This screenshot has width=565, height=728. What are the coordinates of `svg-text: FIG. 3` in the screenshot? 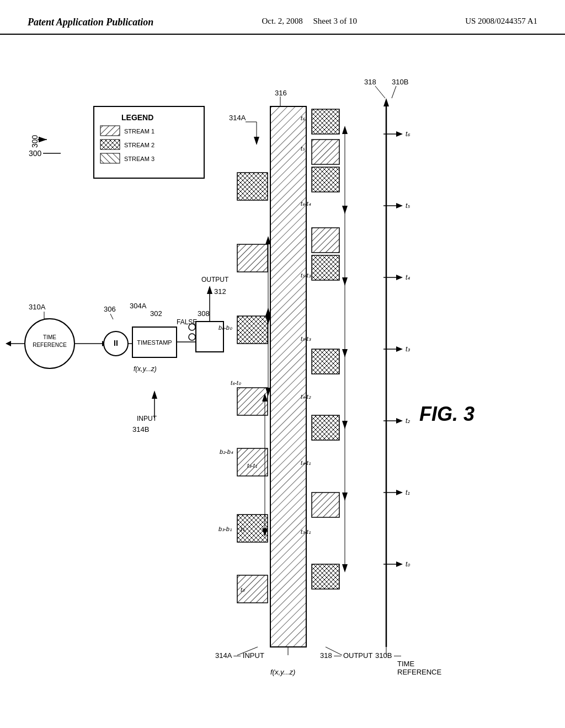 It's located at (447, 414).